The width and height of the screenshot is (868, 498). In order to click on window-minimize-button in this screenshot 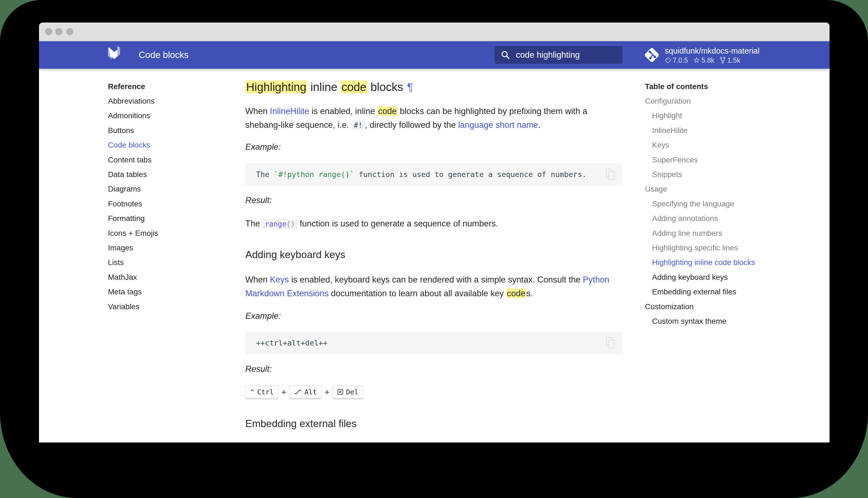, I will do `click(59, 31)`.